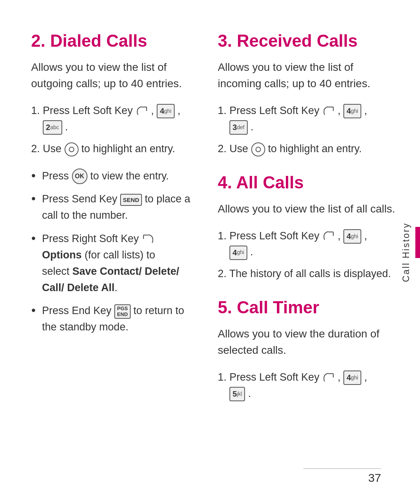 The width and height of the screenshot is (420, 504). Describe the element at coordinates (375, 478) in the screenshot. I see `page-number: 37` at that location.